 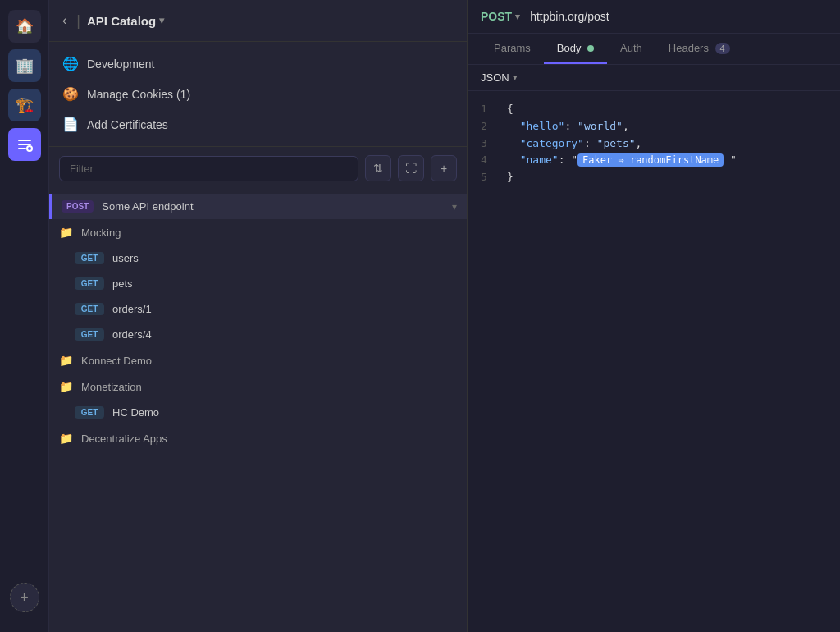 I want to click on method-badge-get-5: GET, so click(x=89, y=412).